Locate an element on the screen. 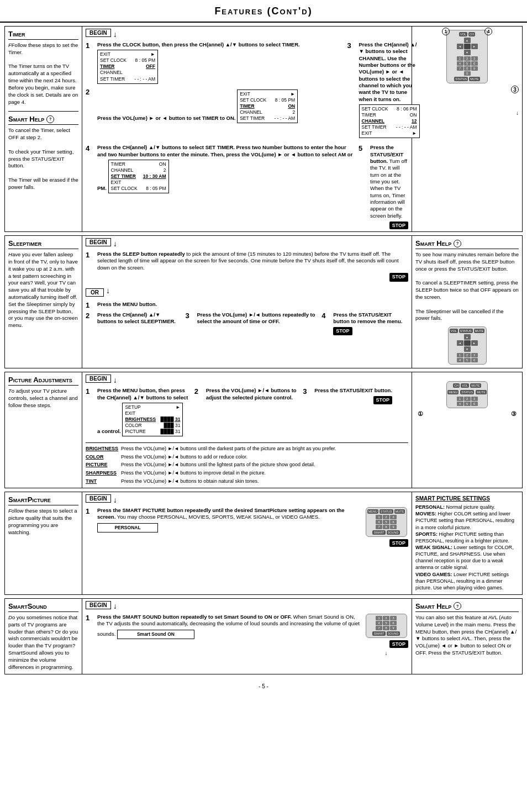  ss-s1-text: Press the SMART SOUND button repeatedly … is located at coordinates (229, 628).